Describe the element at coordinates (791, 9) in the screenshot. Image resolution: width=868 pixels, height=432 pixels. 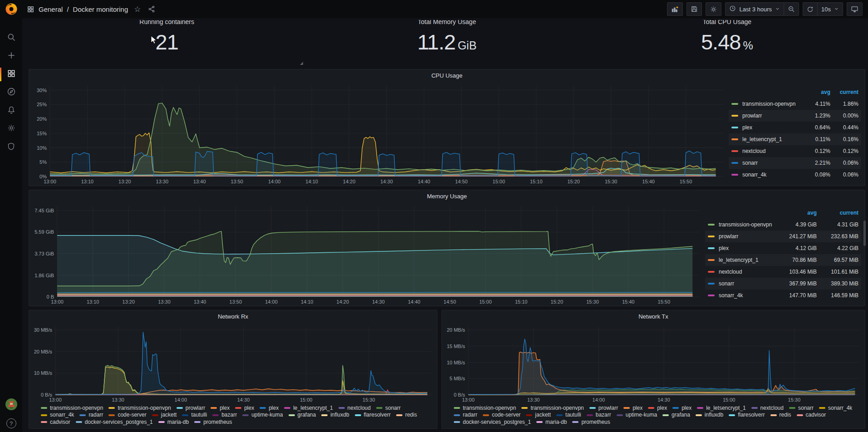
I see `zoom-out-button` at that location.